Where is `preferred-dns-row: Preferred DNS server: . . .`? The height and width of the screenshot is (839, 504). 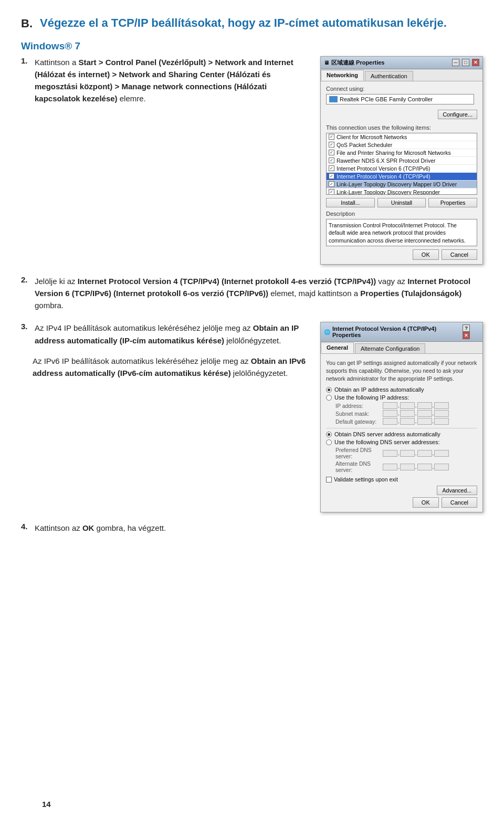
preferred-dns-row: Preferred DNS server: . . . is located at coordinates (402, 453).